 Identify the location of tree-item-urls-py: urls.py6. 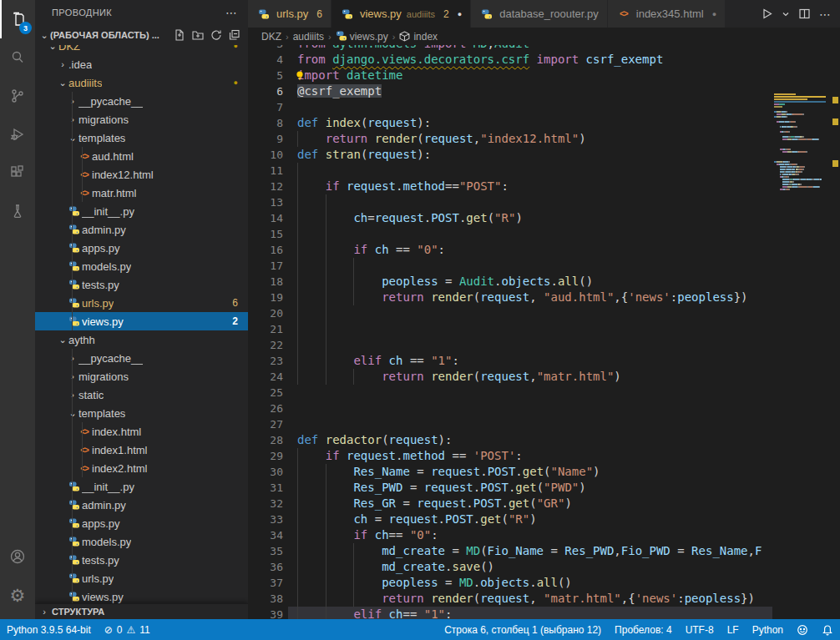
(142, 303).